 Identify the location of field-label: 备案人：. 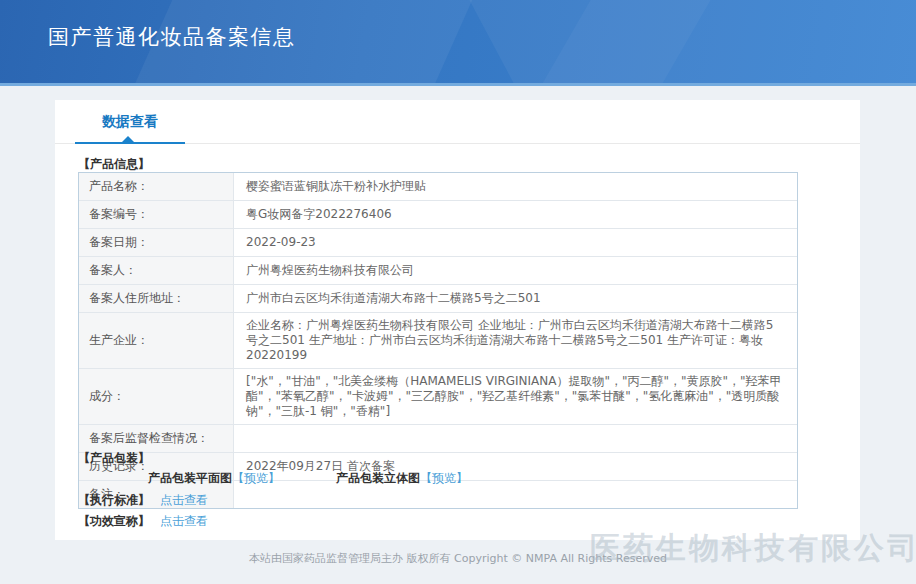
(156, 270).